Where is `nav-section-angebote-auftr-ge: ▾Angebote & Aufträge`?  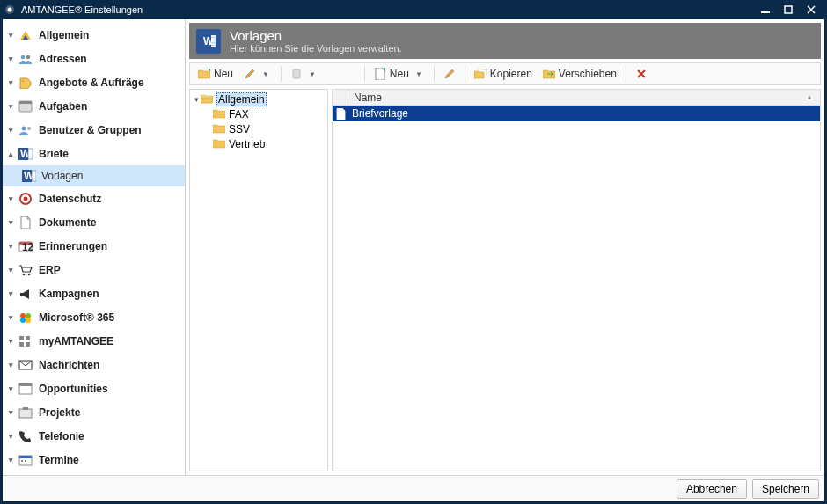 nav-section-angebote-auftr-ge: ▾Angebote & Aufträge is located at coordinates (93, 83).